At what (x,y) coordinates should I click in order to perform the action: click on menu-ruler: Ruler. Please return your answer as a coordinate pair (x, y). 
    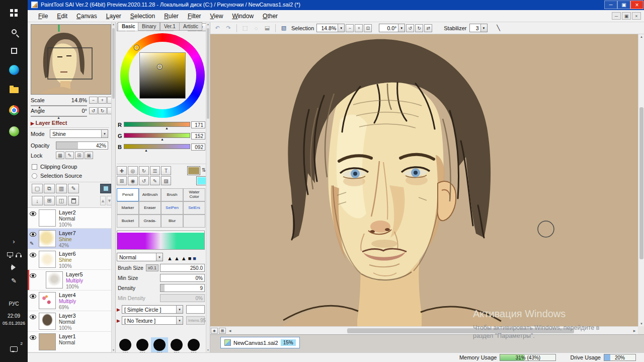
    Looking at the image, I should click on (171, 16).